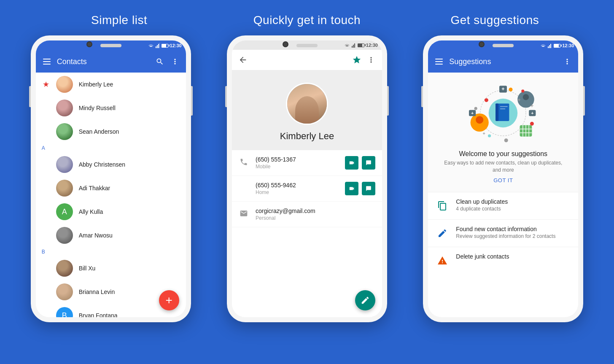  Describe the element at coordinates (111, 164) in the screenshot. I see `contact-item-abby: ★ Abby Christensen` at that location.